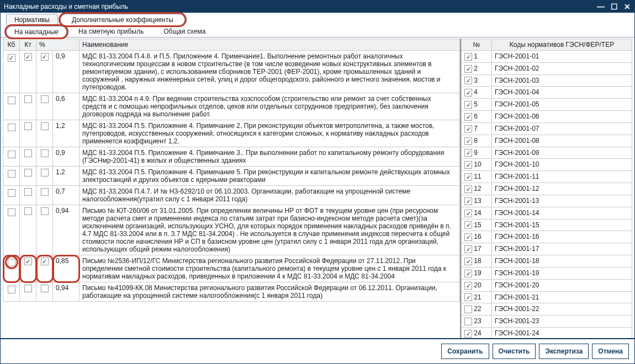 The height and width of the screenshot is (364, 635). Describe the element at coordinates (547, 237) in the screenshot. I see `code-row: ✓ 16ГЭСН-2001-16` at that location.